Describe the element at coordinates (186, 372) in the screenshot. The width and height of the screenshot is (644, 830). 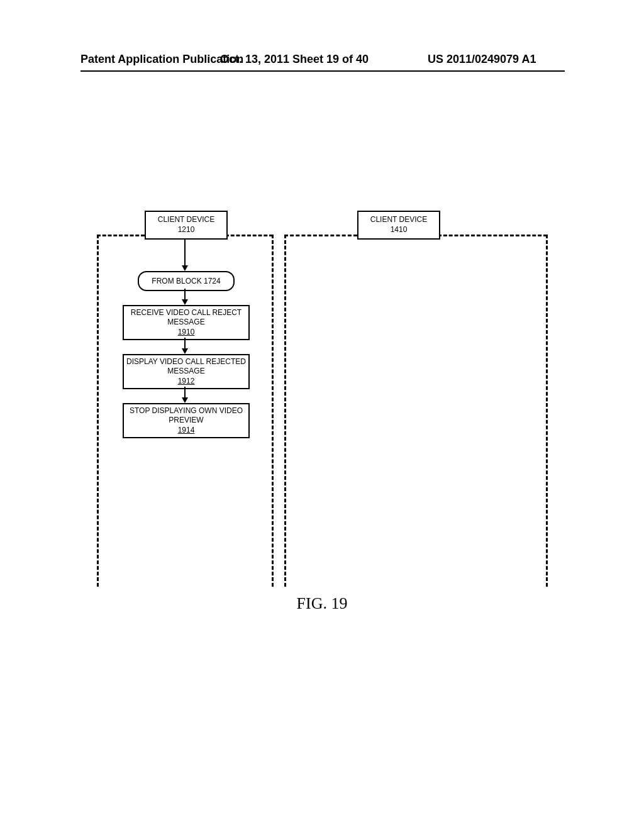
I see `step-1912-box: DISPLAY VIDEO CALL REJECTED MESSAGE 1912` at that location.